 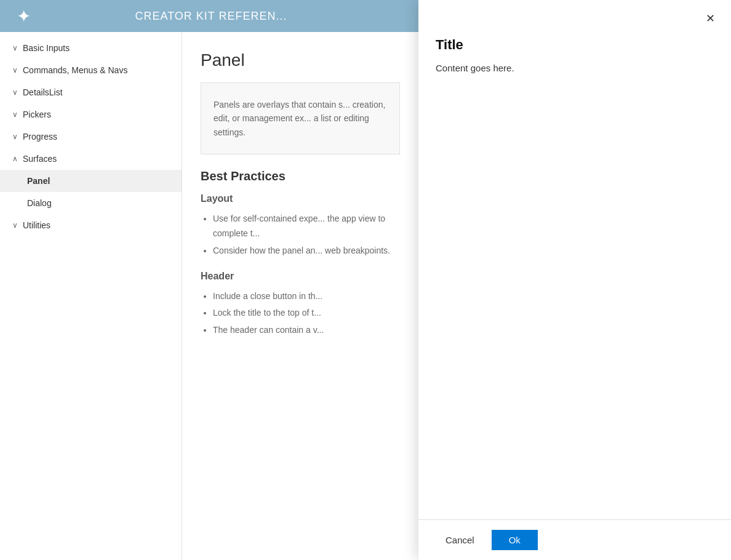 What do you see at coordinates (37, 225) in the screenshot?
I see `sidebar-item-label: Utilities` at bounding box center [37, 225].